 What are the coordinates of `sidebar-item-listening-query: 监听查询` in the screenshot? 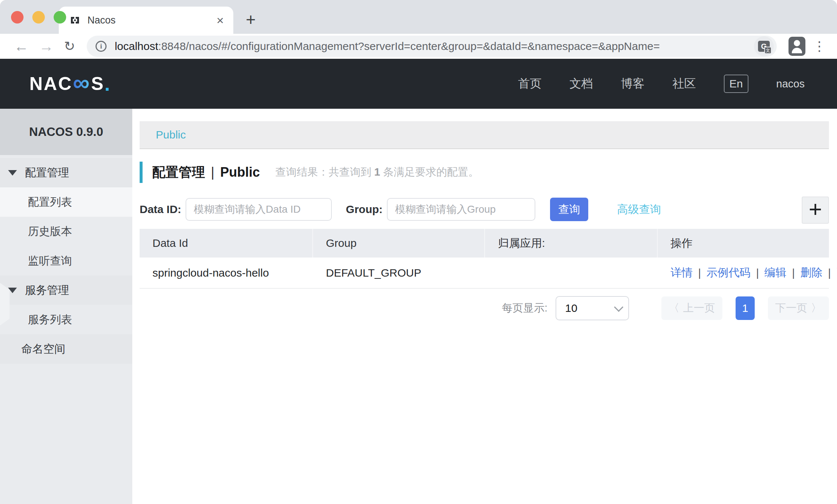 It's located at (66, 261).